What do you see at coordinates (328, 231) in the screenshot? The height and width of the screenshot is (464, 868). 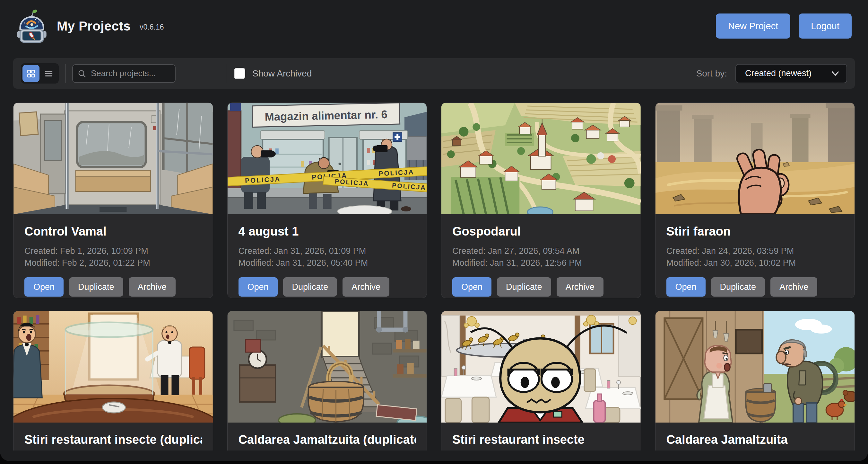 I see `project-title: 4 august 1` at bounding box center [328, 231].